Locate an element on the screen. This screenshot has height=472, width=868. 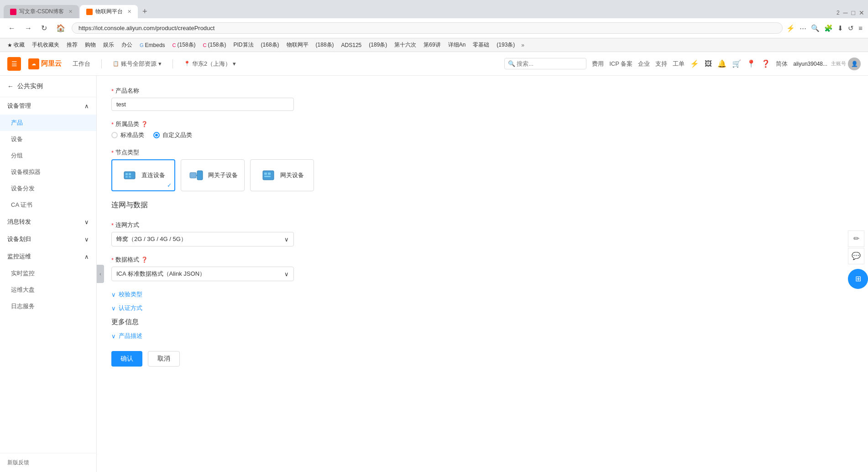
minimize-btn: ─ is located at coordinates (846, 13).